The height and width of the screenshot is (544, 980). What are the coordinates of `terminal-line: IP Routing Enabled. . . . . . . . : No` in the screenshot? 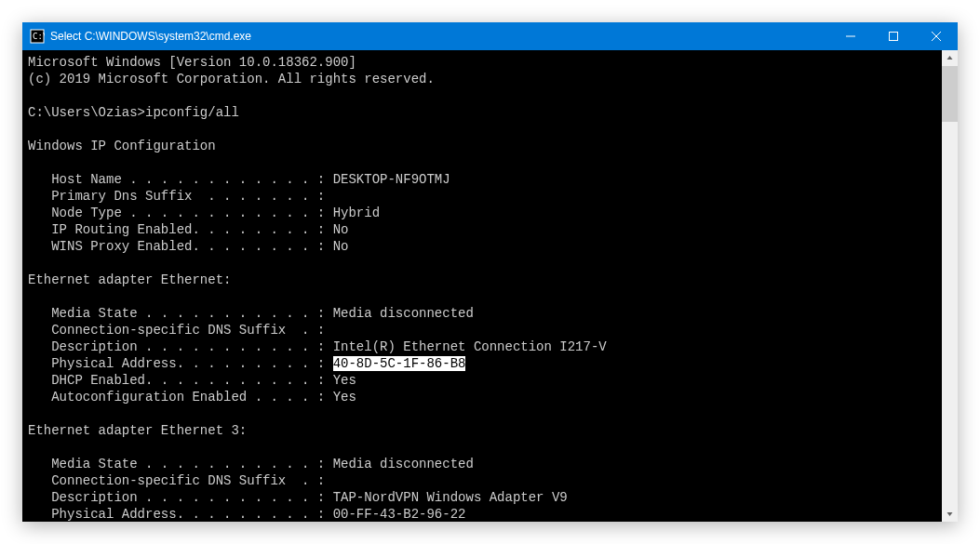 It's located at (188, 230).